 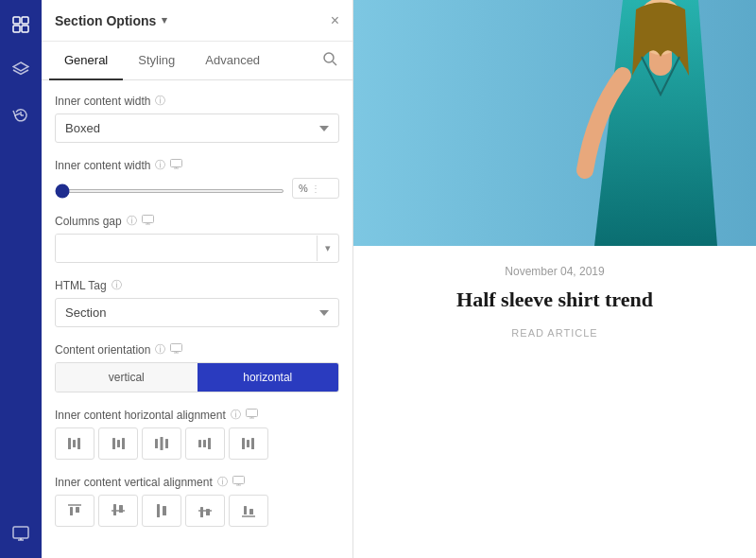 I want to click on content-orientation-group: Content orientation ⓘ vertical horizonta…, so click(x=197, y=367).